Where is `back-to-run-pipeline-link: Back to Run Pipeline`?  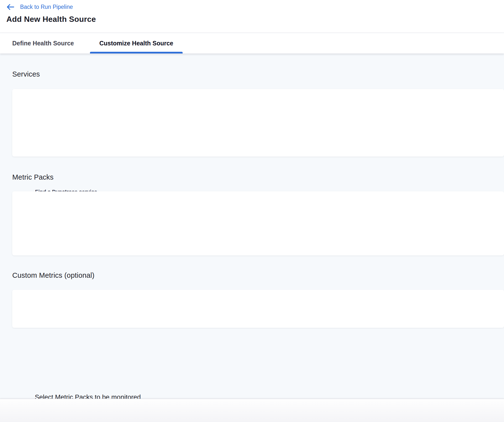 back-to-run-pipeline-link: Back to Run Pipeline is located at coordinates (40, 7).